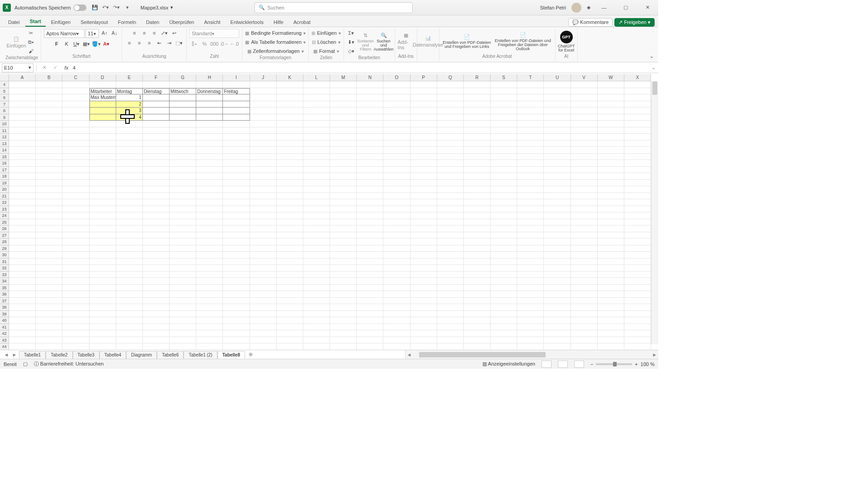  What do you see at coordinates (76, 105) in the screenshot?
I see `cell-C7` at bounding box center [76, 105].